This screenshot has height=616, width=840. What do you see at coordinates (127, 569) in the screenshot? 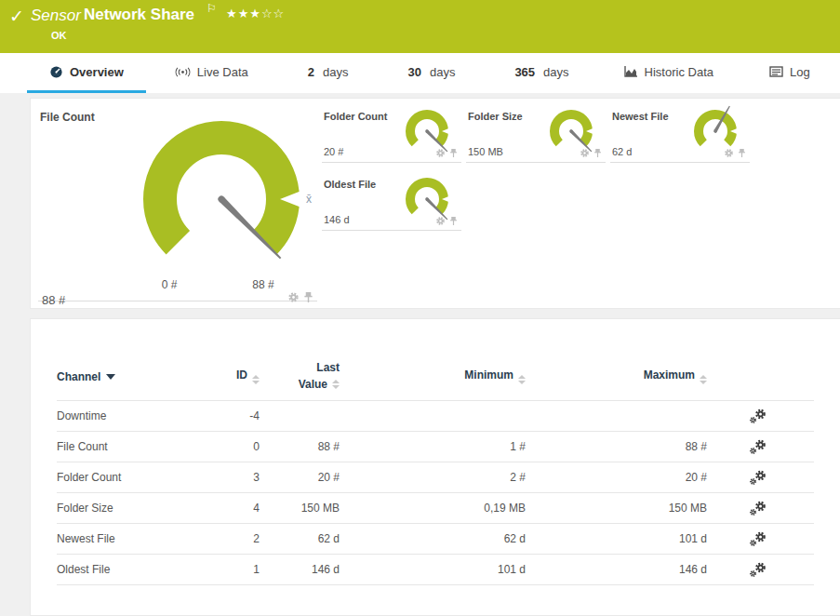
I see `channel-name-cell: Oldest File` at bounding box center [127, 569].